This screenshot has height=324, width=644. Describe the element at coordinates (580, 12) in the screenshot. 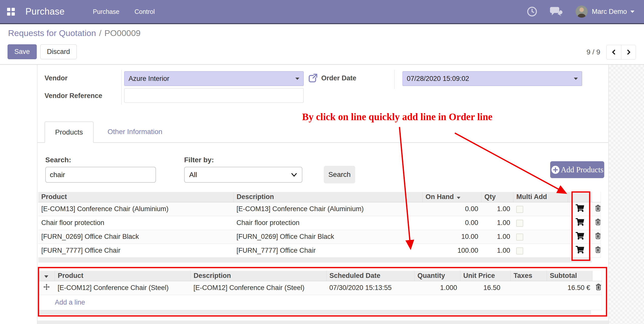

I see `navbar-right: Marc Demo` at that location.